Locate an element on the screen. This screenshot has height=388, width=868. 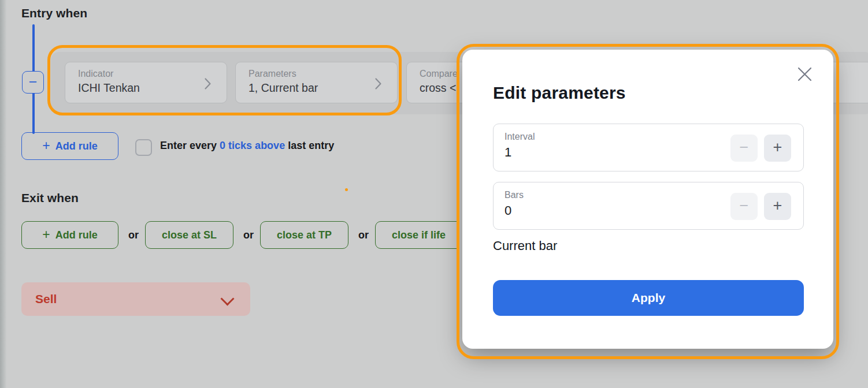
chevron-down-icon is located at coordinates (228, 299).